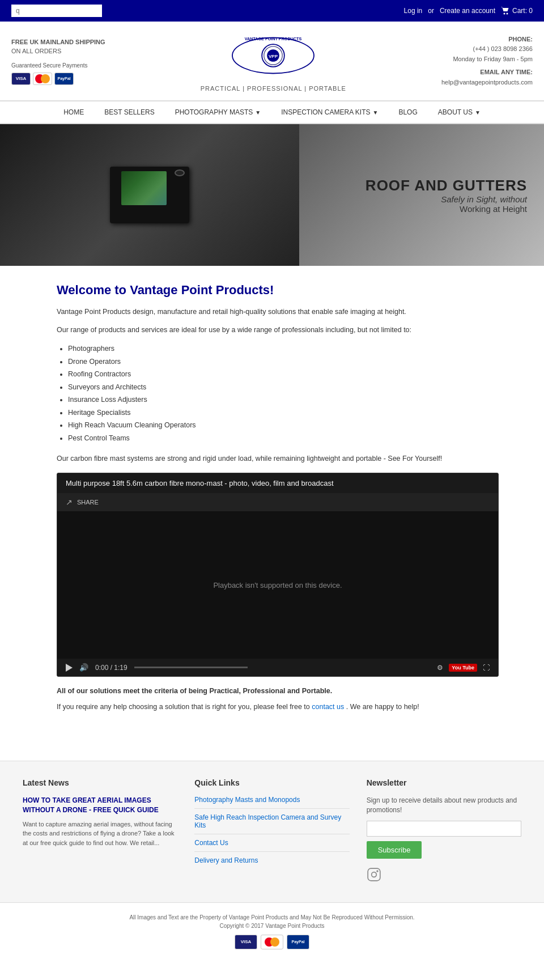 The image size is (544, 980). I want to click on video-share-bar: ↗ SHARE, so click(278, 502).